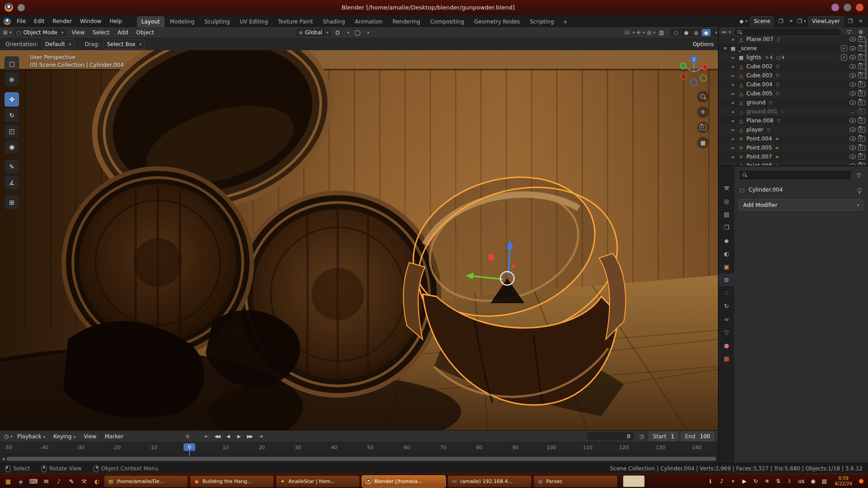  I want to click on maximize-button, so click(847, 7).